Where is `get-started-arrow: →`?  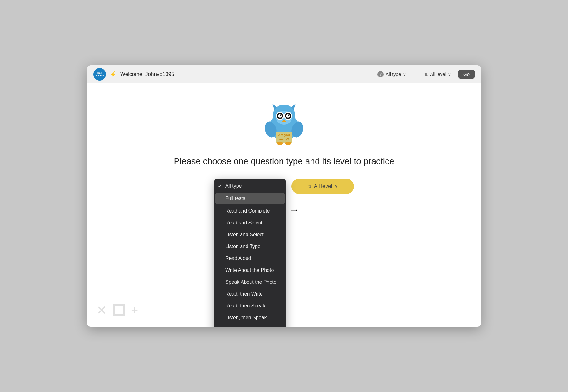 get-started-arrow: → is located at coordinates (294, 210).